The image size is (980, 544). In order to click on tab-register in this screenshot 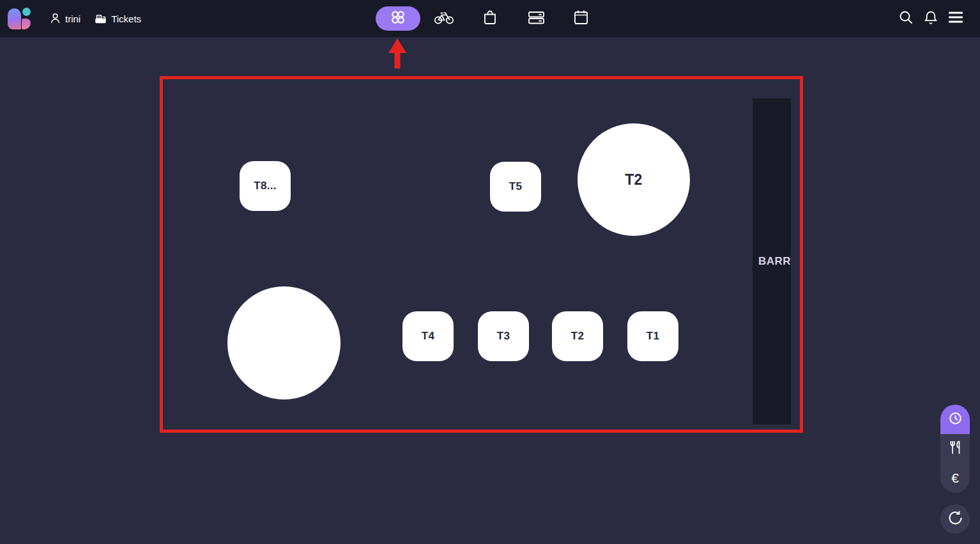, I will do `click(536, 19)`.